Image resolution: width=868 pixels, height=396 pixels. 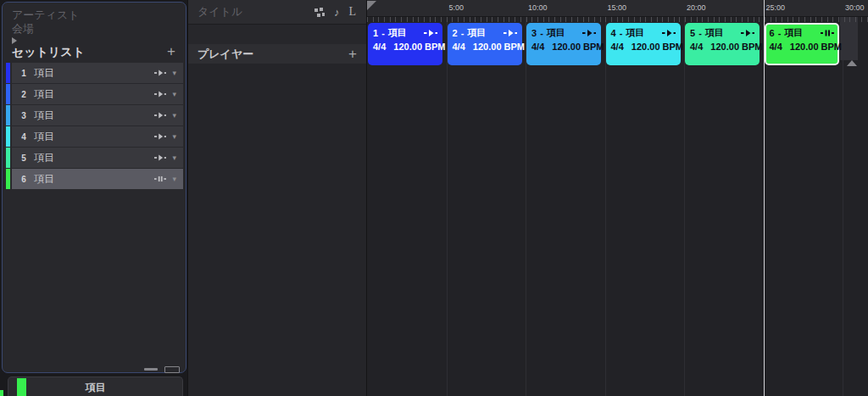 What do you see at coordinates (371, 5) in the screenshot?
I see `start-marker-icon` at bounding box center [371, 5].